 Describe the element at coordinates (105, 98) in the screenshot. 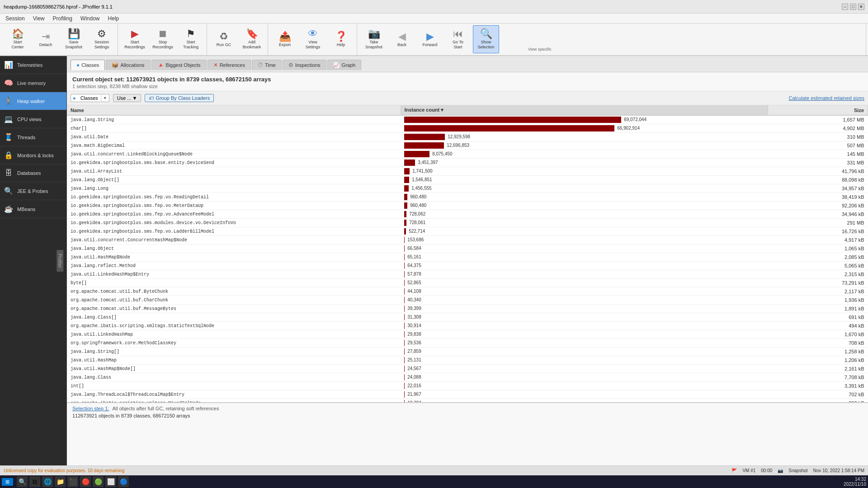

I see `view-dropdown-arrow: ▼` at that location.